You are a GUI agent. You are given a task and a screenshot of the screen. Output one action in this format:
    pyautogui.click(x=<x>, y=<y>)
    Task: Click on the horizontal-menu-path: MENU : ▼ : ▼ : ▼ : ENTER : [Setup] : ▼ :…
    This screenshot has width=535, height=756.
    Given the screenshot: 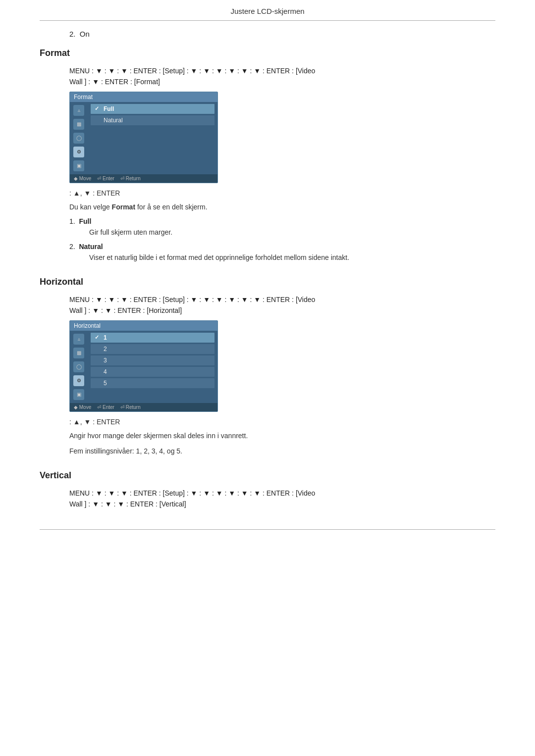 What is the action you would take?
    pyautogui.click(x=282, y=305)
    